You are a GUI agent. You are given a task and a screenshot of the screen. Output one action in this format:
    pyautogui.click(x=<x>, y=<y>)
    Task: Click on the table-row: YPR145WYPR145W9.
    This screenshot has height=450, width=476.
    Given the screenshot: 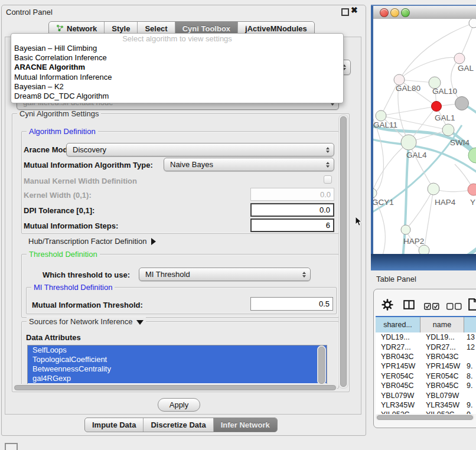 What is the action you would take?
    pyautogui.click(x=426, y=366)
    